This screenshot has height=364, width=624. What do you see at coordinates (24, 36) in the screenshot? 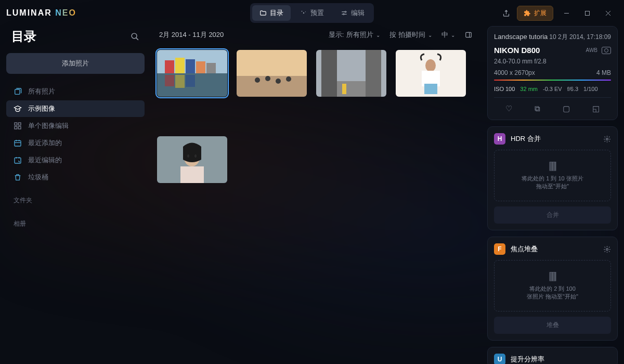
I see `page-title: 目录` at bounding box center [24, 36].